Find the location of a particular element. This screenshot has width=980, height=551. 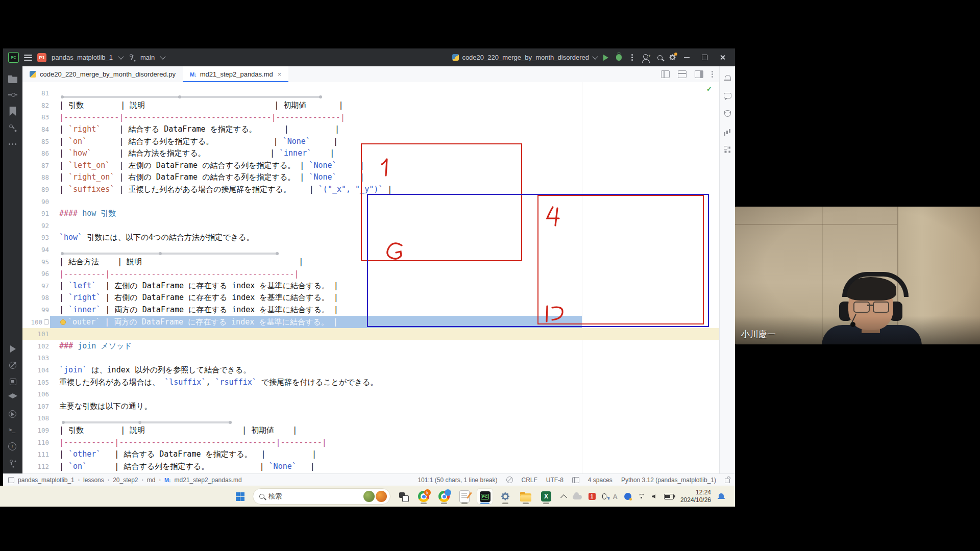

more-tools-icon is located at coordinates (13, 144).